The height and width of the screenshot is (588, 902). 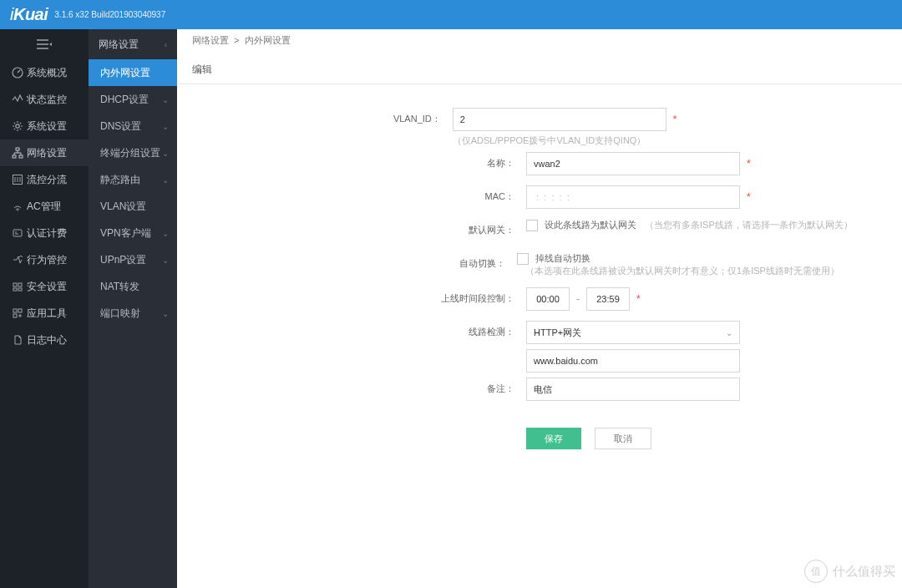 What do you see at coordinates (125, 74) in the screenshot?
I see `sub-item-label: 内外网设置` at bounding box center [125, 74].